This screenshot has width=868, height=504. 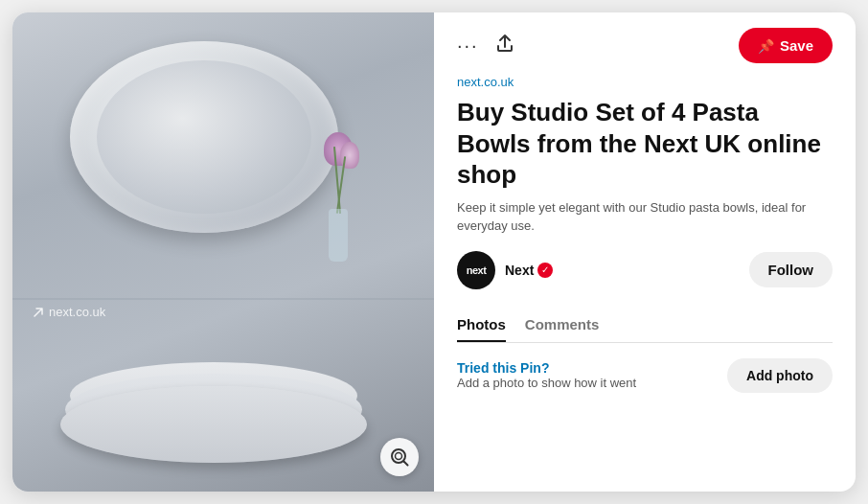 I want to click on pin-description: Keep it simple yet elegant with our Stud…, so click(x=645, y=217).